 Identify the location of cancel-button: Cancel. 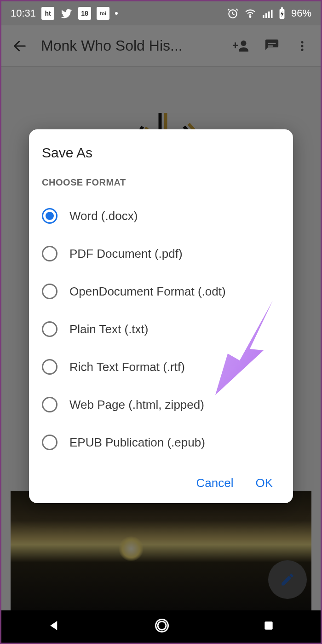
(214, 483).